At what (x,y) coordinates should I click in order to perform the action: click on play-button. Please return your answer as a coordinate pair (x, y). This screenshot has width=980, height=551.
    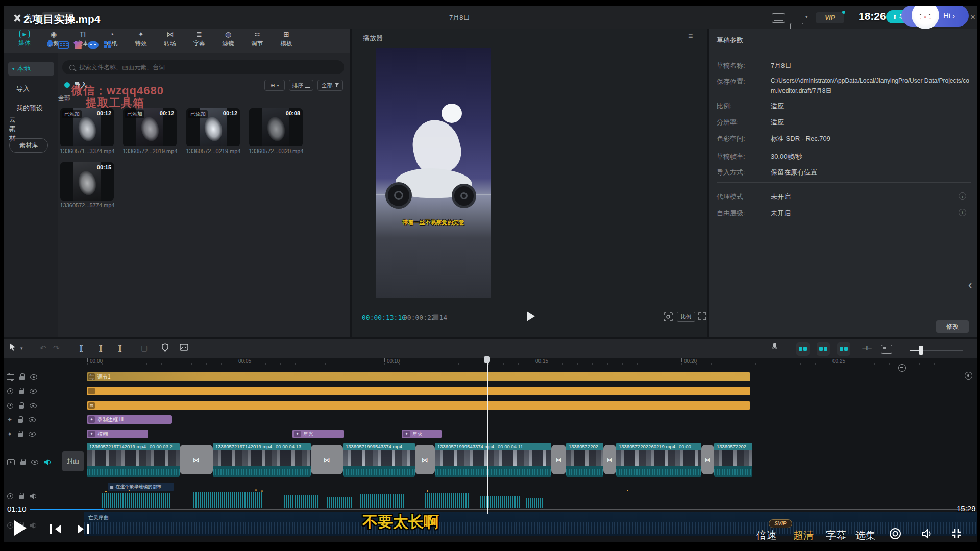
    Looking at the image, I should click on (531, 316).